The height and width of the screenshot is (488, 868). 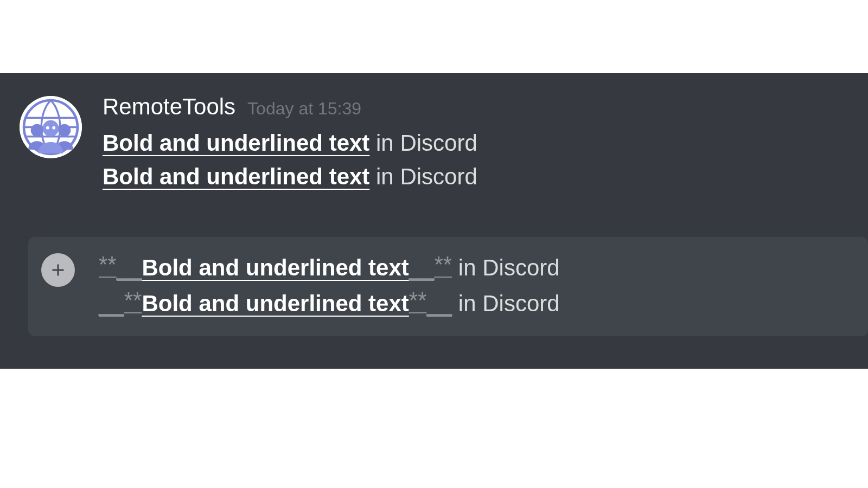 What do you see at coordinates (418, 300) in the screenshot?
I see `markdown-syntax-close-inner: **` at bounding box center [418, 300].